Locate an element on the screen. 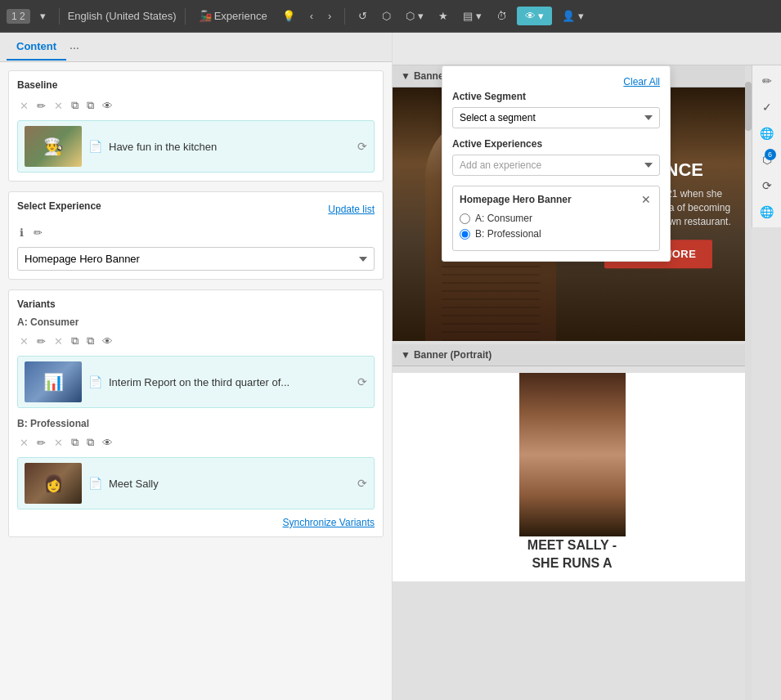 The width and height of the screenshot is (781, 700). side-sync-icon-btn: ⟳ is located at coordinates (767, 186).